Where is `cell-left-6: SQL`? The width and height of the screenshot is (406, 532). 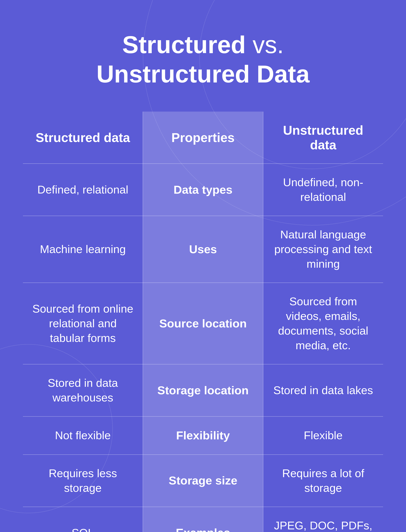
cell-left-6: SQL is located at coordinates (83, 519).